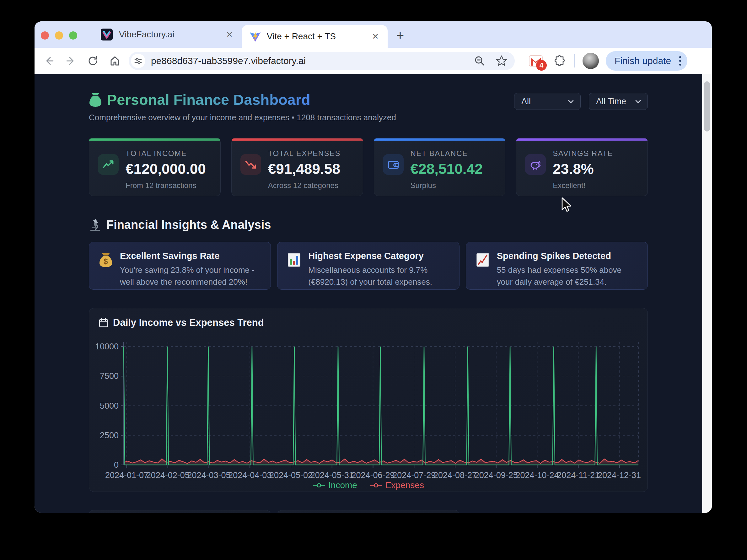 The image size is (747, 560). What do you see at coordinates (190, 256) in the screenshot?
I see `insight-title: Excellent Savings Rate` at bounding box center [190, 256].